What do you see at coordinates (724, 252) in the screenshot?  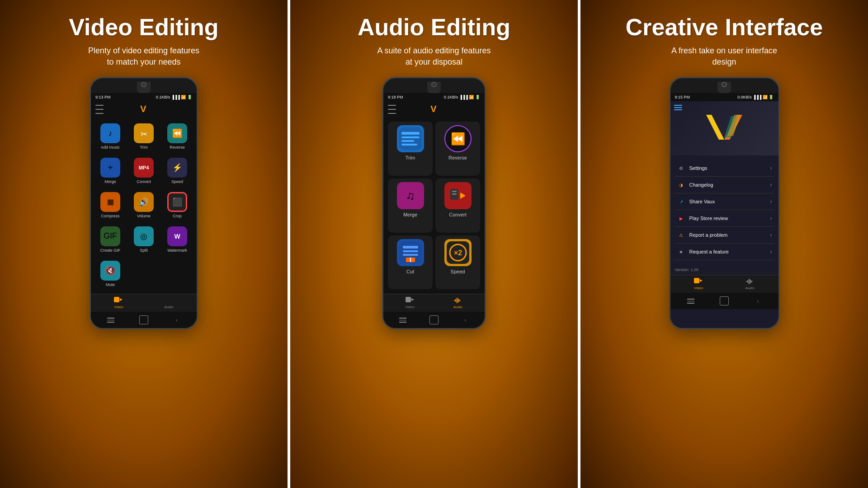 I see `settings-item-request: ★ Request a feature ›` at bounding box center [724, 252].